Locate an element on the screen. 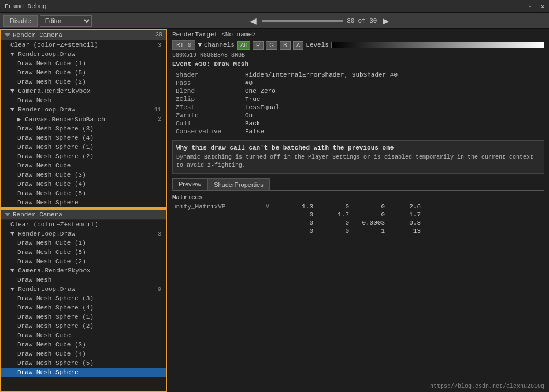 The width and height of the screenshot is (549, 392). property-value: Back is located at coordinates (393, 124).